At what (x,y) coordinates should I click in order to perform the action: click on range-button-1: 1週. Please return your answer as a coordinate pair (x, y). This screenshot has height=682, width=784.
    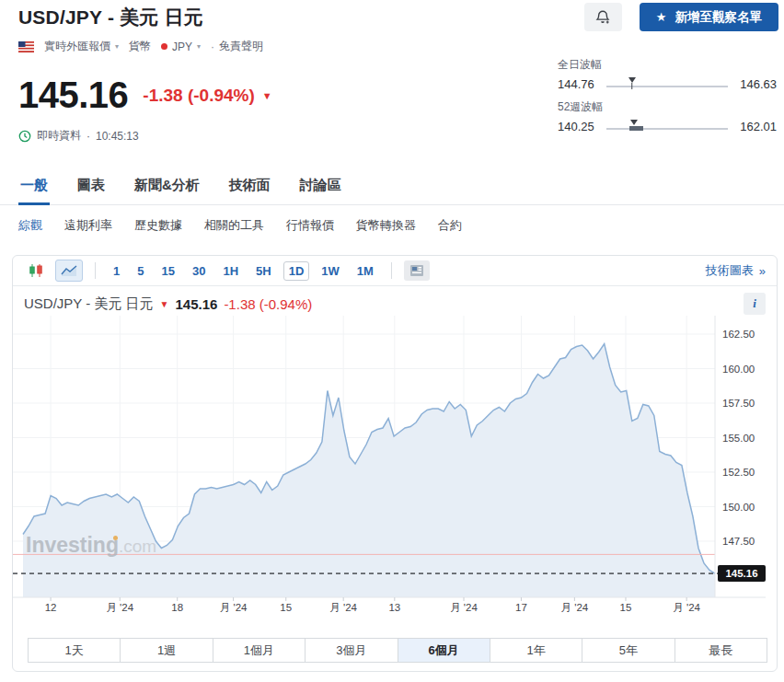
    Looking at the image, I should click on (167, 650).